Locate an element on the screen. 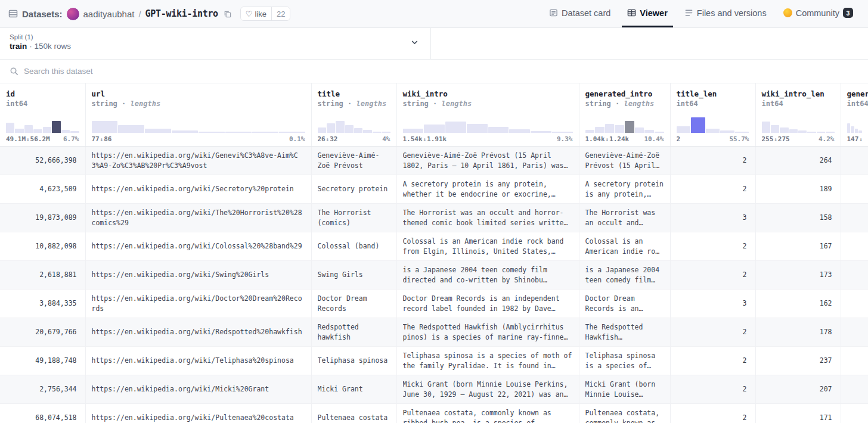 Image resolution: width=868 pixels, height=423 pixels. cell-wiki_intro_len: 173 is located at coordinates (798, 275).